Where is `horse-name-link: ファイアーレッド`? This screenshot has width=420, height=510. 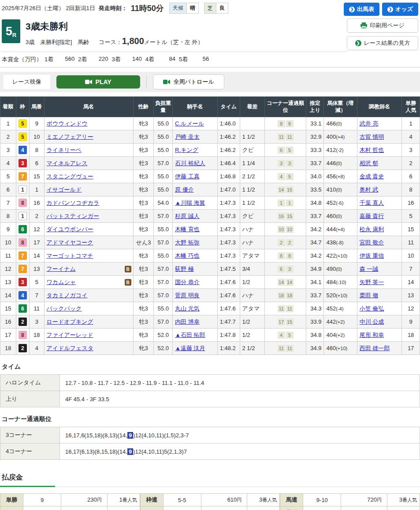 horse-name-link: ファイアーレッド is located at coordinates (70, 335).